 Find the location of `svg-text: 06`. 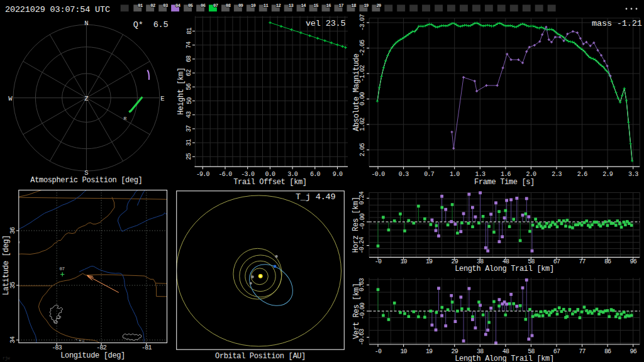

svg-text: 06 is located at coordinates (203, 6).